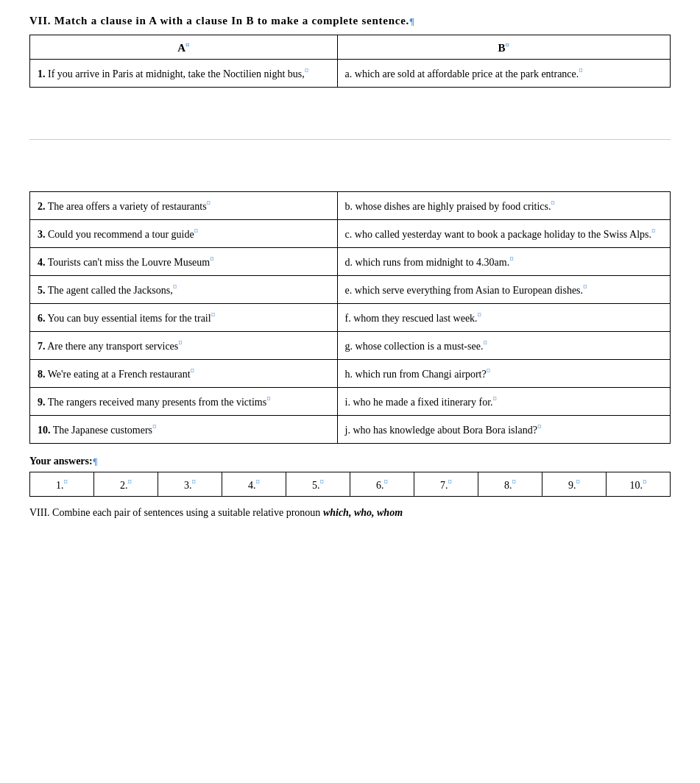 Image resolution: width=700 pixels, height=783 pixels. I want to click on col-b-header: B¤, so click(503, 47).